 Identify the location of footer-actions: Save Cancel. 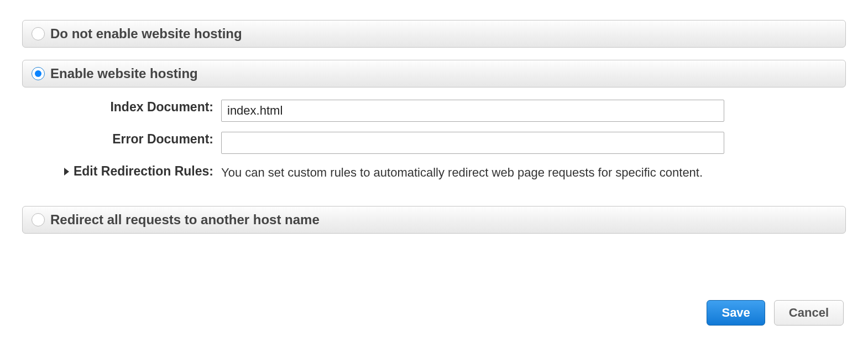
(434, 313).